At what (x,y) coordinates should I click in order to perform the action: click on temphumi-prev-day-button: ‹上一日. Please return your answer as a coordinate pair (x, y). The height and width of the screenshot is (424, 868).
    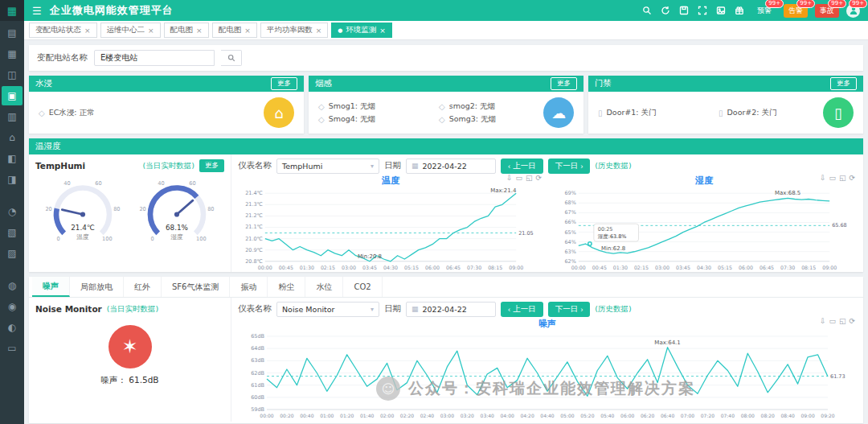
    Looking at the image, I should click on (522, 166).